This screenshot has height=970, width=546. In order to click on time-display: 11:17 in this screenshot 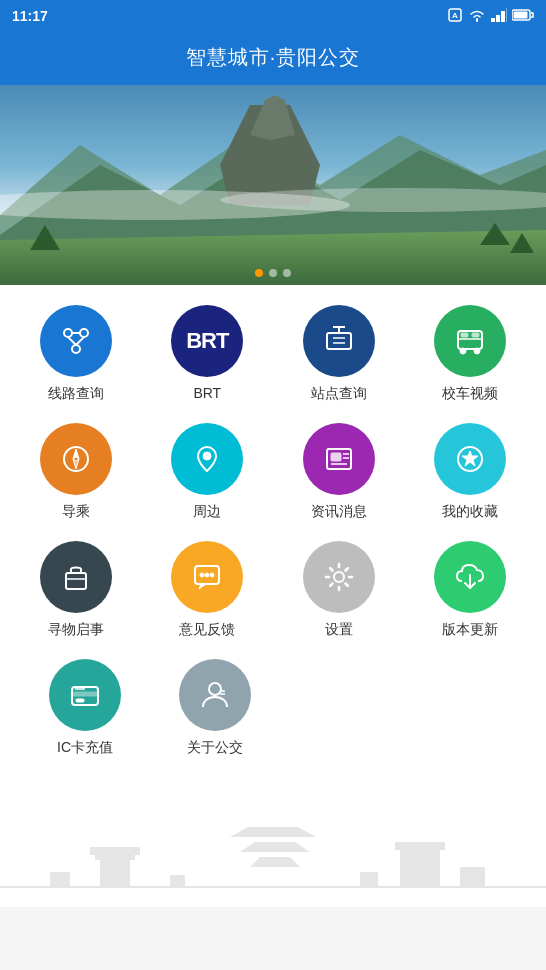, I will do `click(30, 16)`.